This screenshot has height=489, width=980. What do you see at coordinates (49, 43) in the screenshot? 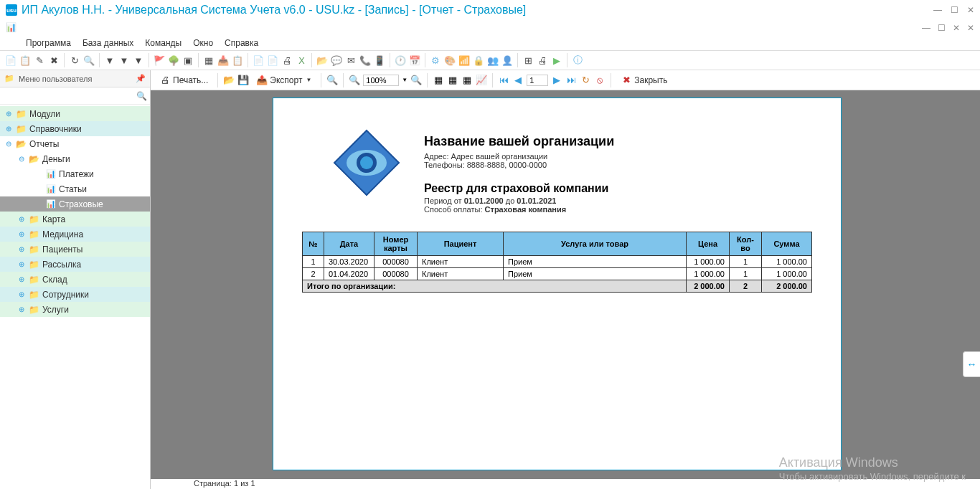
I see `menu-program: Программа` at bounding box center [49, 43].